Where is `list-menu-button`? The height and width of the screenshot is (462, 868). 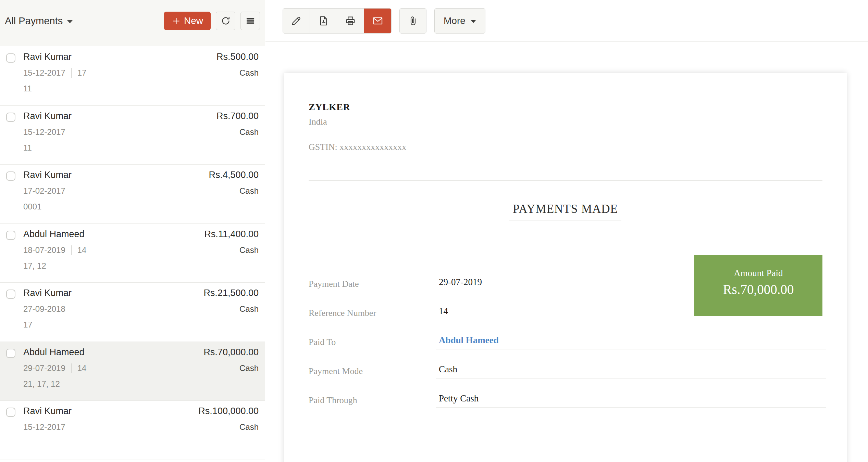 list-menu-button is located at coordinates (250, 21).